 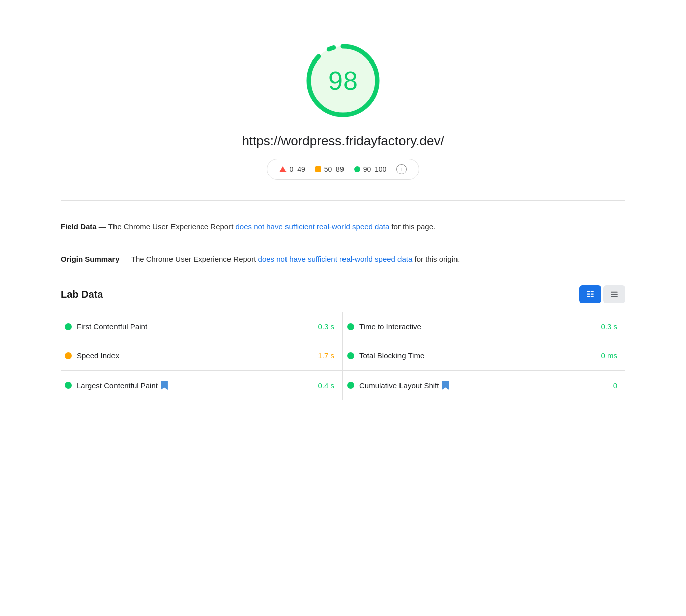 I want to click on metric-fcp-name: First Contentful Paint, so click(x=112, y=327).